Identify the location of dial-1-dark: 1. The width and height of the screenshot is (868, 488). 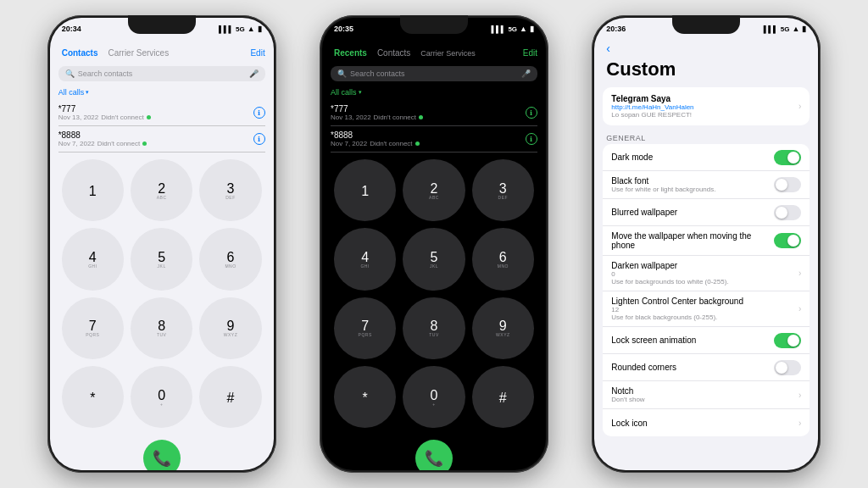
(364, 190).